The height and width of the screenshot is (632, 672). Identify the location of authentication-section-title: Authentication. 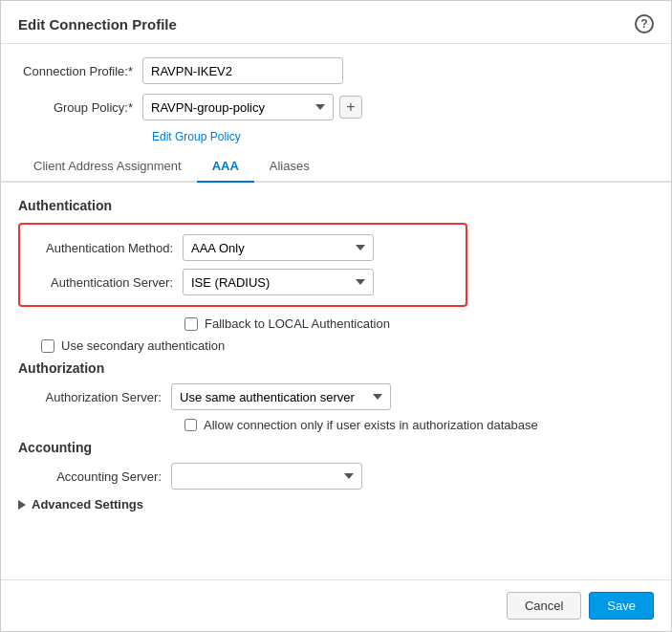
(336, 206).